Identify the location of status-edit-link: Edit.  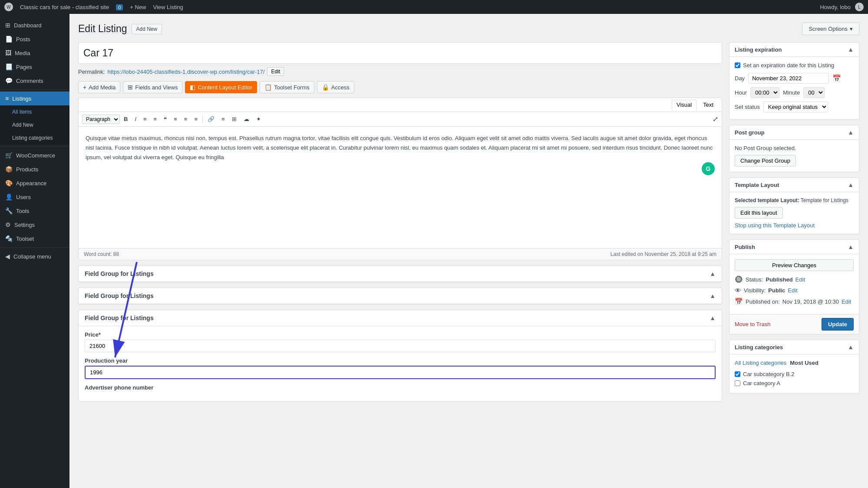
(800, 279).